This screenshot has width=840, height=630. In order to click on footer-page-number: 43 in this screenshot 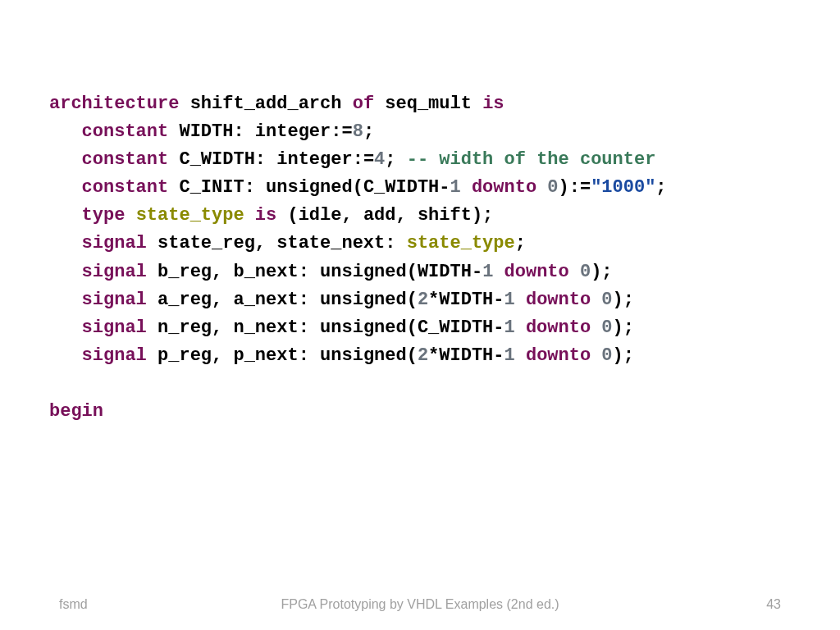, I will do `click(774, 605)`.